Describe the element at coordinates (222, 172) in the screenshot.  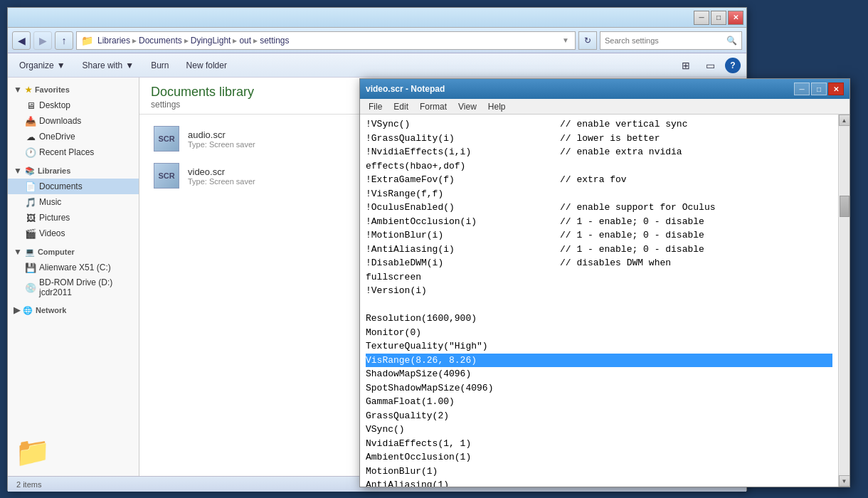
I see `file-name-2: video.scr` at that location.